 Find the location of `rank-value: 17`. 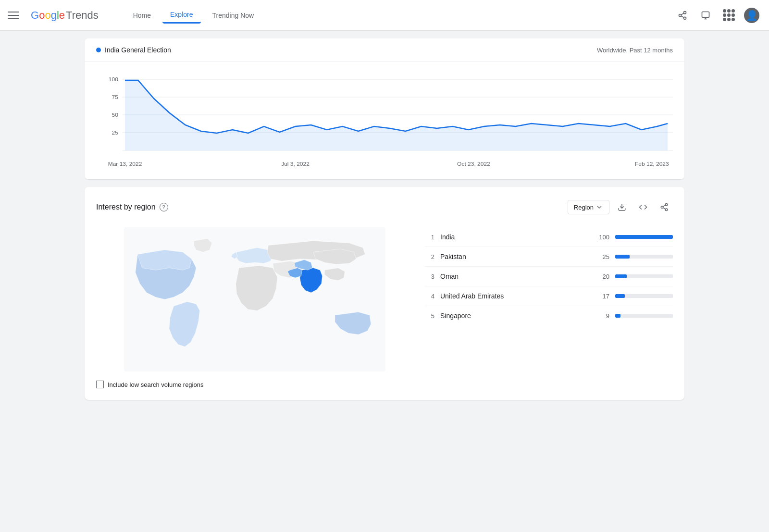

rank-value: 17 is located at coordinates (600, 296).